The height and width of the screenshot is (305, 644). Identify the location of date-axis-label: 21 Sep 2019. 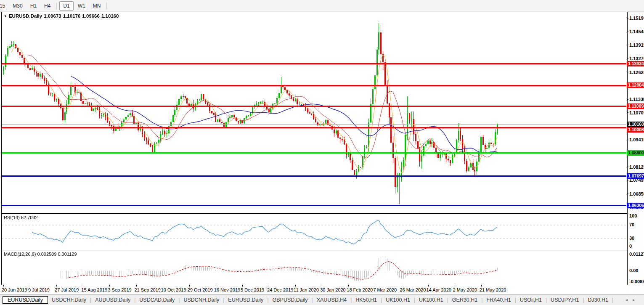
(148, 290).